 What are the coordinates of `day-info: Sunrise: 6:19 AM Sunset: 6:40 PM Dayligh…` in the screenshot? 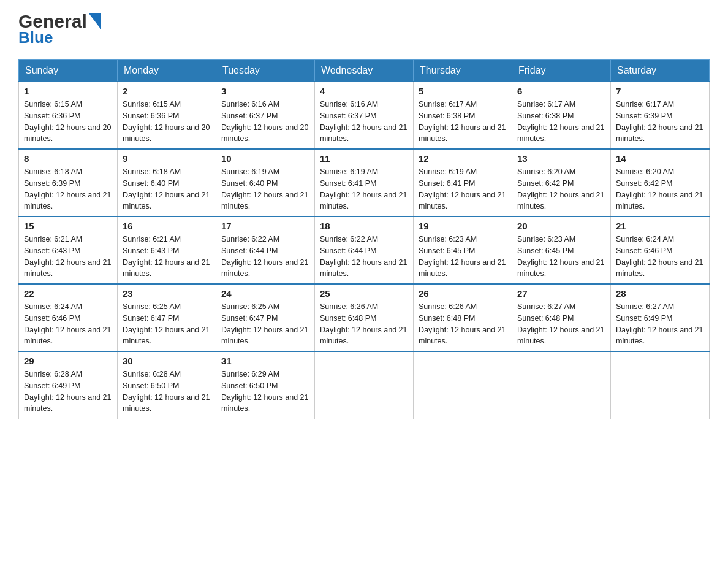 It's located at (265, 189).